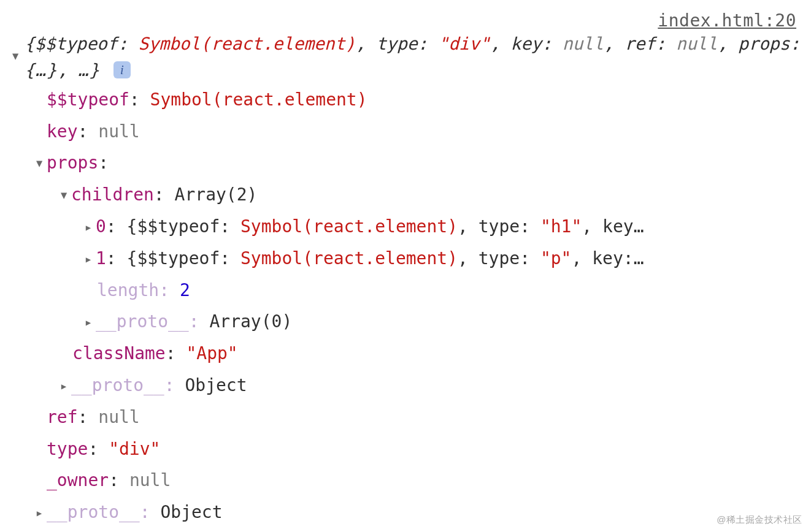 This screenshot has width=811, height=532. Describe the element at coordinates (259, 99) in the screenshot. I see `typeof-val: Symbol(react.element)` at that location.